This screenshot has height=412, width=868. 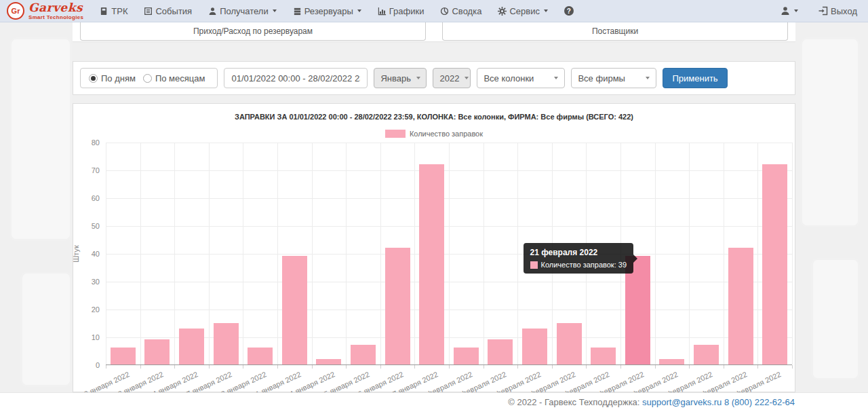 What do you see at coordinates (584, 265) in the screenshot?
I see `tooltip-value: Количество заправок: 39` at bounding box center [584, 265].